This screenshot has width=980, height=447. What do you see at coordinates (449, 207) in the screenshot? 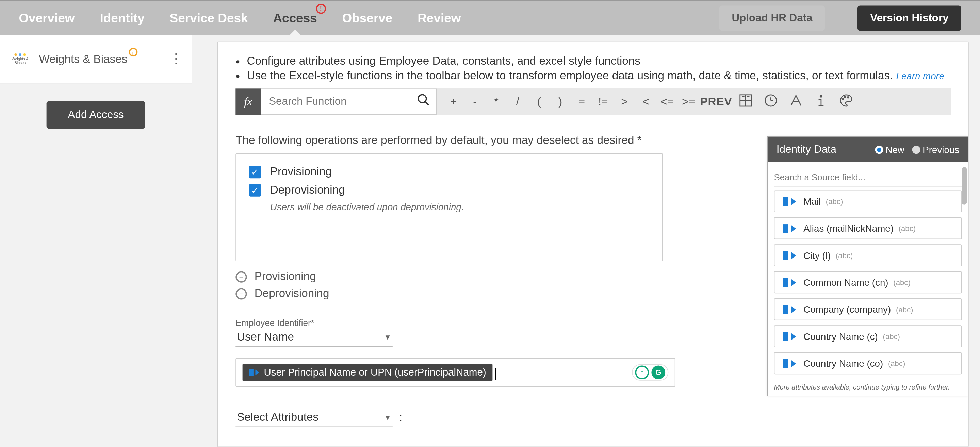
I see `default-ops-box: ✓ Provisioning ✓ Deprovisioning Users wi…` at bounding box center [449, 207].